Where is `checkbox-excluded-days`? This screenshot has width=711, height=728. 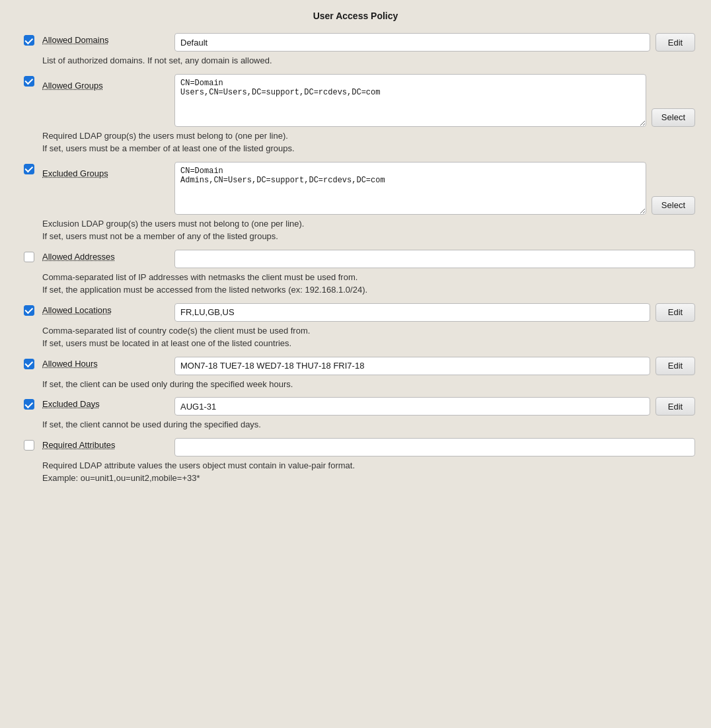
checkbox-excluded-days is located at coordinates (29, 404).